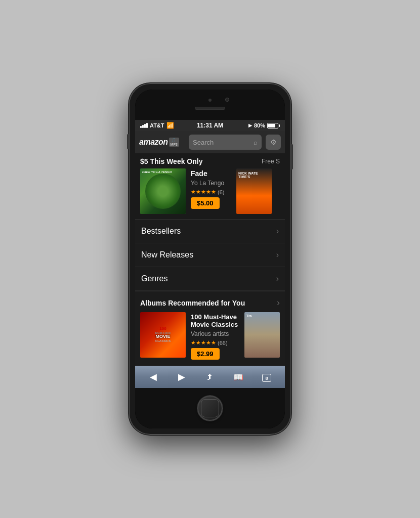 This screenshot has height=518, width=420. I want to click on nav-label-genres: Genres, so click(154, 279).